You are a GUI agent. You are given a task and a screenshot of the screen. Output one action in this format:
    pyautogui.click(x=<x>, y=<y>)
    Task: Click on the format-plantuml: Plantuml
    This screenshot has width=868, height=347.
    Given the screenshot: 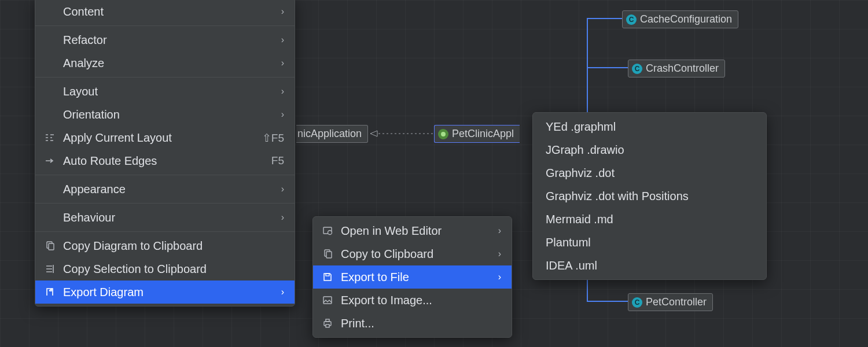 What is the action you would take?
    pyautogui.click(x=649, y=242)
    